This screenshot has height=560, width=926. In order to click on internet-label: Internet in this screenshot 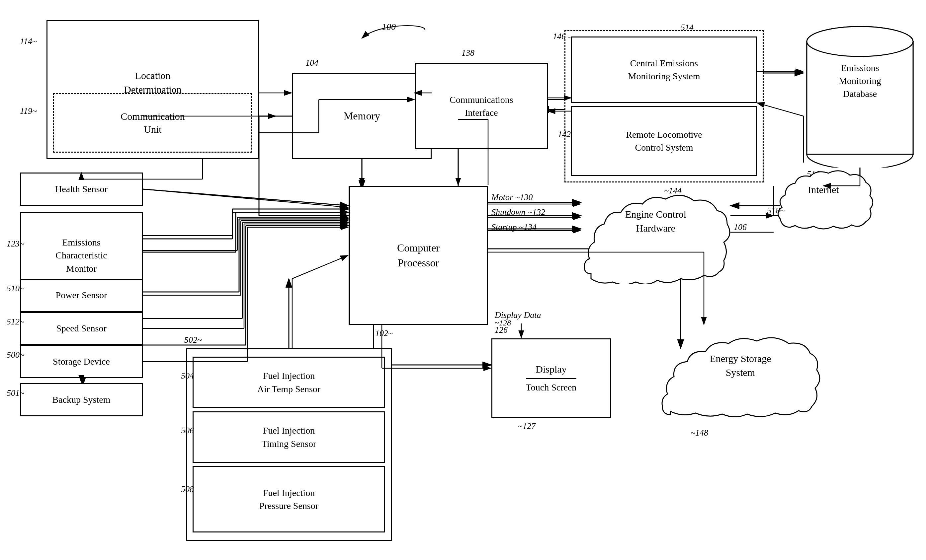, I will do `click(823, 189)`.